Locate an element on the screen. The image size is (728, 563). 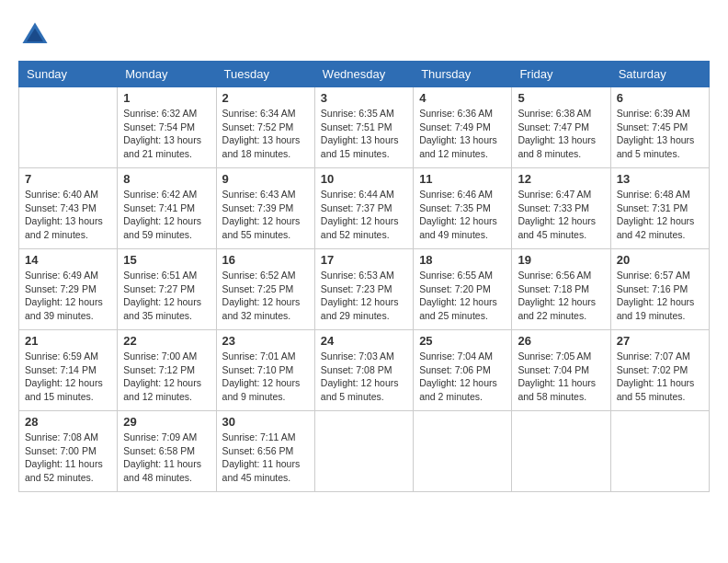
weekday-header-friday: Friday is located at coordinates (561, 75).